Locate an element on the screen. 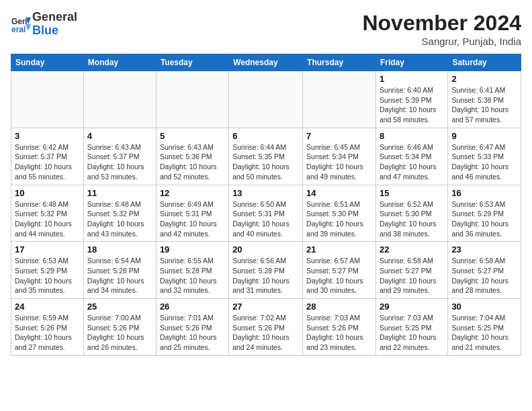 The height and width of the screenshot is (411, 532). day-info: Sunrise: 6:49 AM Sunset: 5:31 PM Dayligh… is located at coordinates (192, 219).